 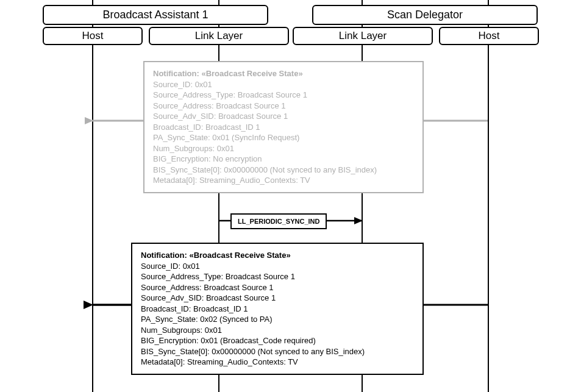 What do you see at coordinates (279, 221) in the screenshot?
I see `msg1-label: LL_PERIODIC_SYNC_IND` at bounding box center [279, 221].